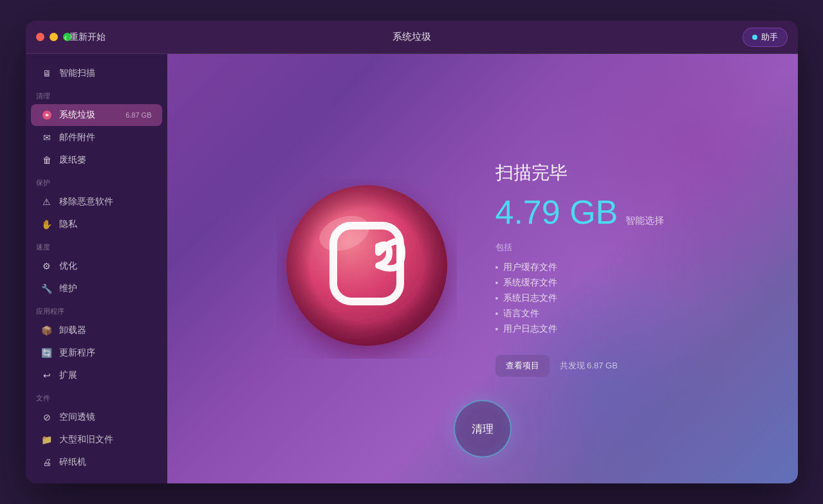 This screenshot has width=823, height=504. Describe the element at coordinates (85, 37) in the screenshot. I see `back-button: ‹ 重新开始` at that location.